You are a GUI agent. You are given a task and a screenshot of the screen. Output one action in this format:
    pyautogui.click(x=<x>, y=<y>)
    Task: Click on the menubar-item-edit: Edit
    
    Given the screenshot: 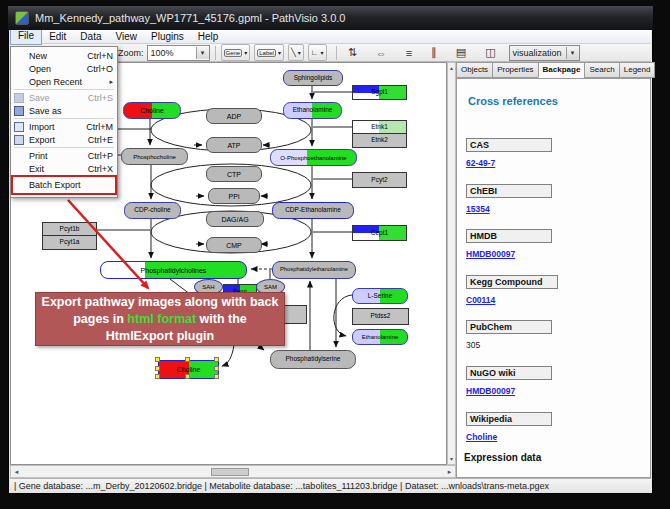 What is the action you would take?
    pyautogui.click(x=58, y=37)
    